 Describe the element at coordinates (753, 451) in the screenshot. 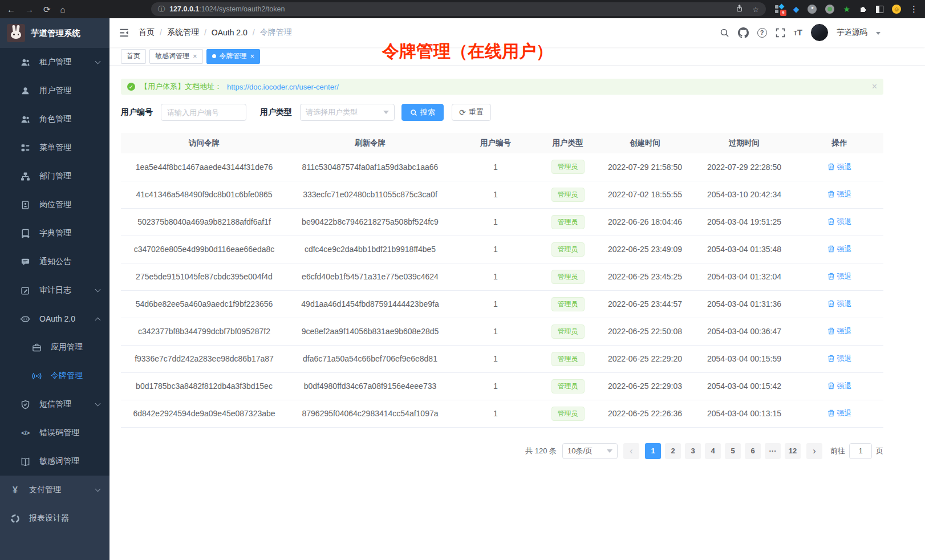

I see `pagination-page: 6` at that location.